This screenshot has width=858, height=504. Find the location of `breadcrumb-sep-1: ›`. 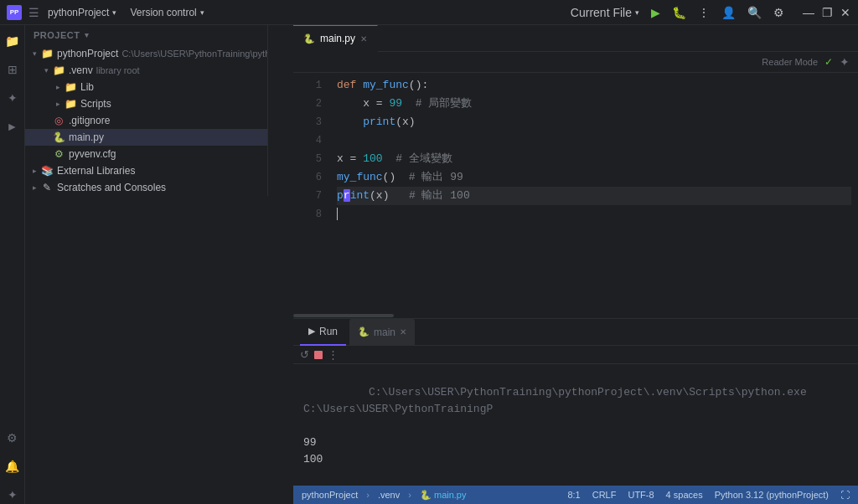

breadcrumb-sep-1: › is located at coordinates (368, 495).